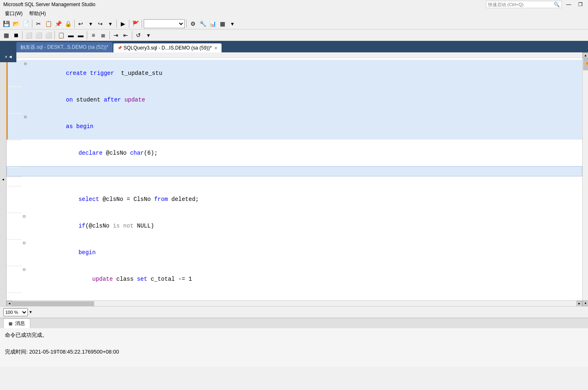 The width and height of the screenshot is (588, 390). Describe the element at coordinates (3, 179) in the screenshot. I see `left-panel-toggle: ◀` at that location.